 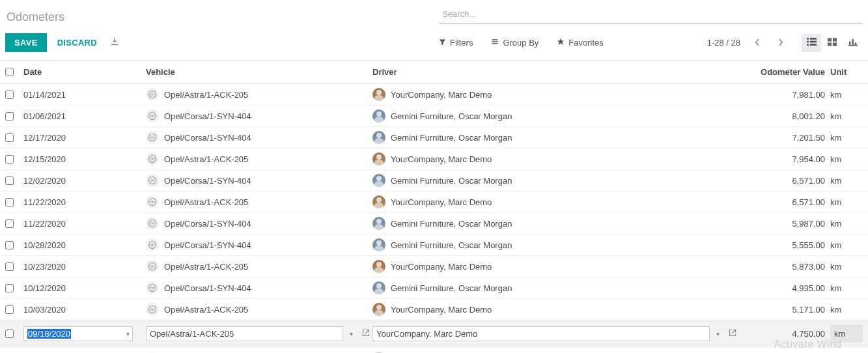 I want to click on odometer-value: 7,981.00, so click(x=785, y=95).